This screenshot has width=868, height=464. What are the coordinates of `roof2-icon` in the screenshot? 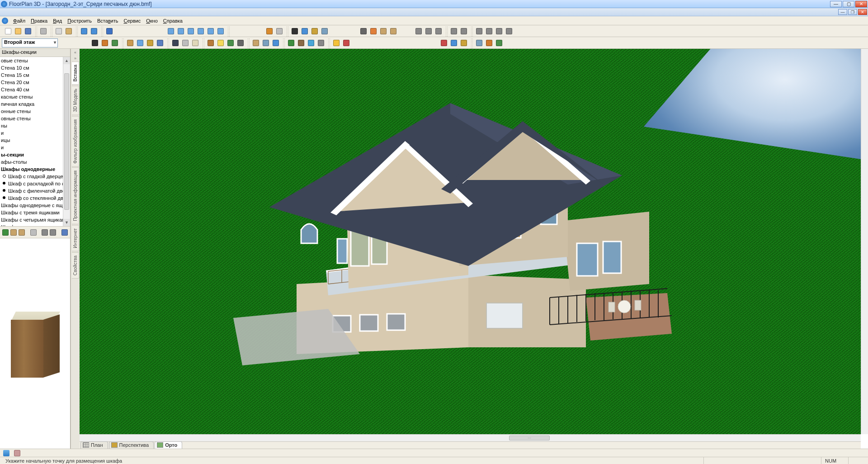 It's located at (454, 43).